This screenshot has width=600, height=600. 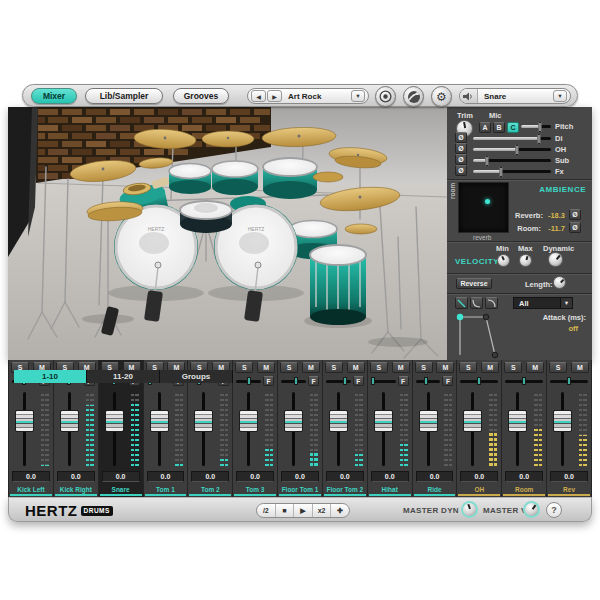 What do you see at coordinates (442, 96) in the screenshot?
I see `settings-button: ⚙` at bounding box center [442, 96].